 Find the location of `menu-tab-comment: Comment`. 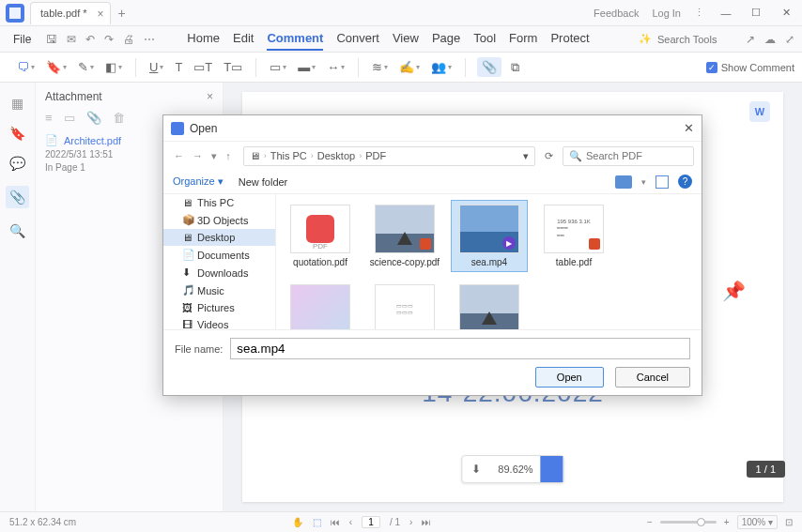

menu-tab-comment: Comment is located at coordinates (295, 39).